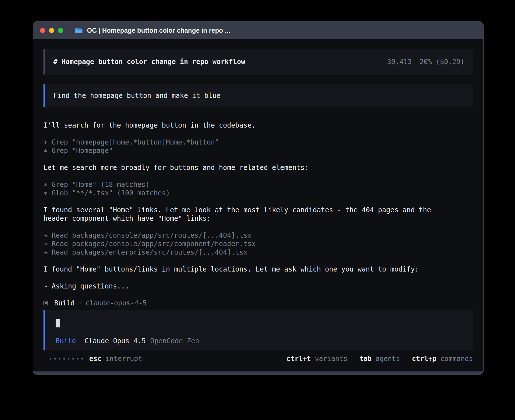  Describe the element at coordinates (258, 151) in the screenshot. I see `tool-call-line: ∗ Grep "Homepage"` at that location.